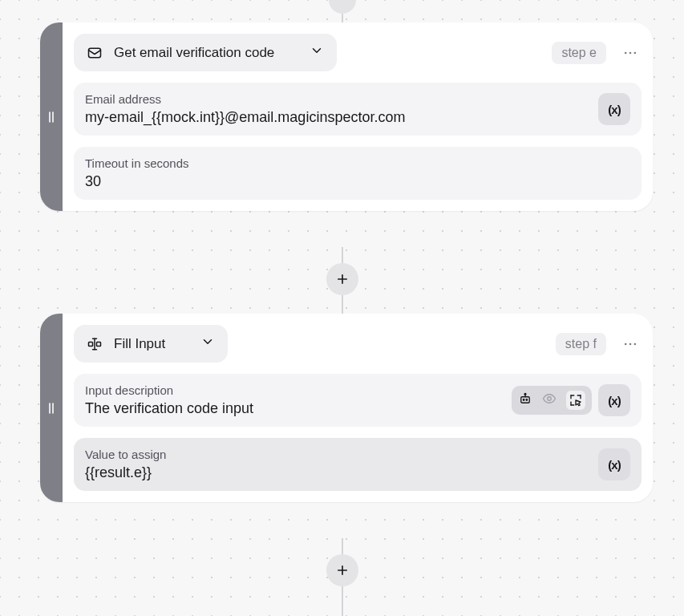 This screenshot has width=684, height=616. What do you see at coordinates (358, 99) in the screenshot?
I see `field-label: Email address` at bounding box center [358, 99].